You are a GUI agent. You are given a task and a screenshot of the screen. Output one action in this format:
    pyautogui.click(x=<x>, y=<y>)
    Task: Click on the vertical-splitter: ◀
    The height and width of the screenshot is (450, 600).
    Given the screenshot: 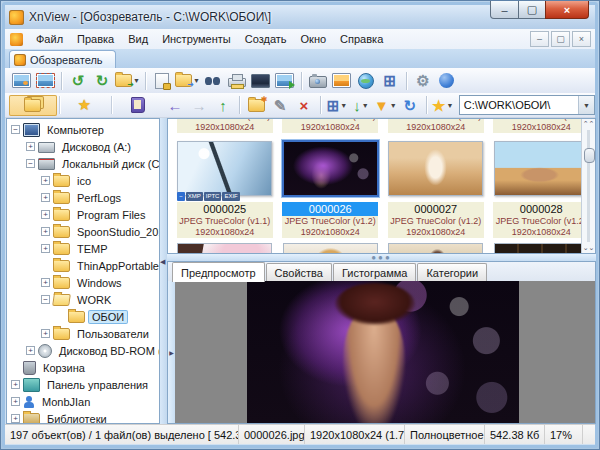 What is the action you would take?
    pyautogui.click(x=164, y=271)
    